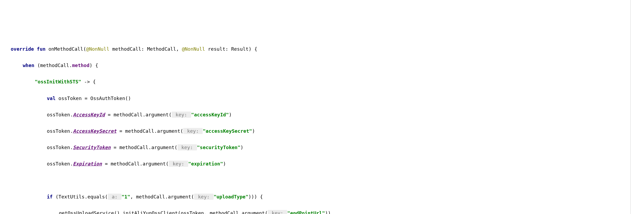 Image resolution: width=644 pixels, height=214 pixels. I want to click on property: Expiration, so click(88, 164).